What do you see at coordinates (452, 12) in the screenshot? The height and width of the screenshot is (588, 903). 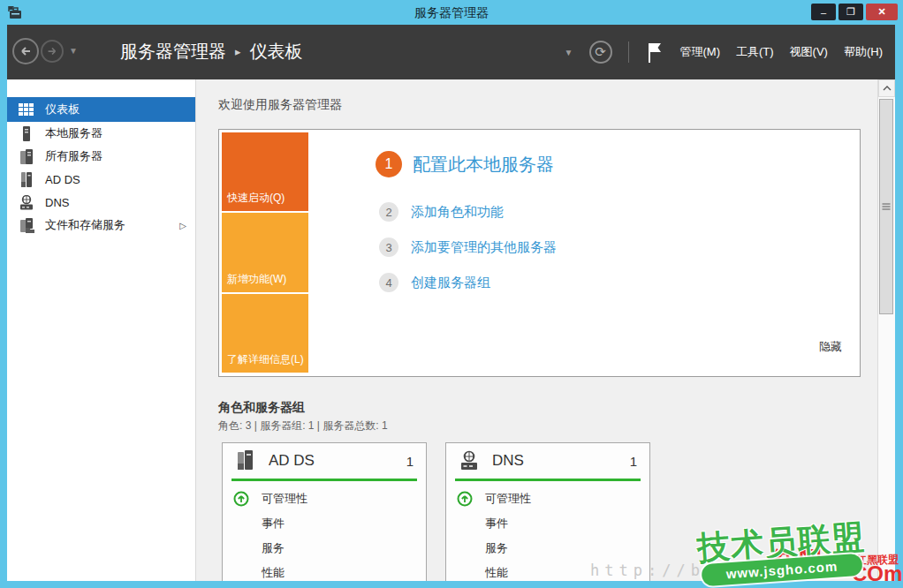 I see `title-bar: 服务器管理器 – ❐ ✕` at bounding box center [452, 12].